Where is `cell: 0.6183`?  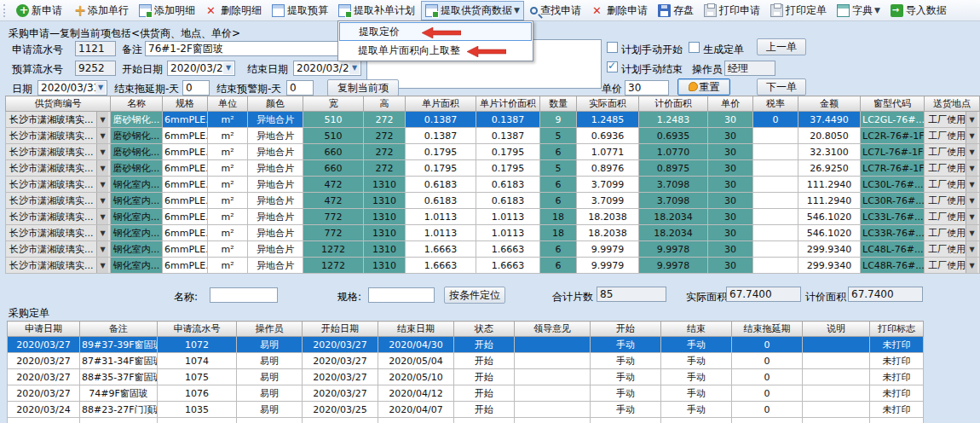 cell: 0.6183 is located at coordinates (441, 184).